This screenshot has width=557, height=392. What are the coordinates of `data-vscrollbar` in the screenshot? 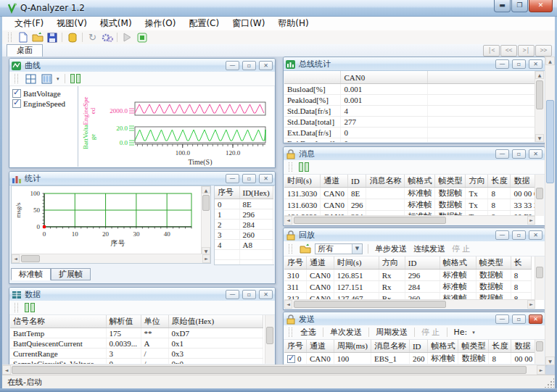 It's located at (270, 339).